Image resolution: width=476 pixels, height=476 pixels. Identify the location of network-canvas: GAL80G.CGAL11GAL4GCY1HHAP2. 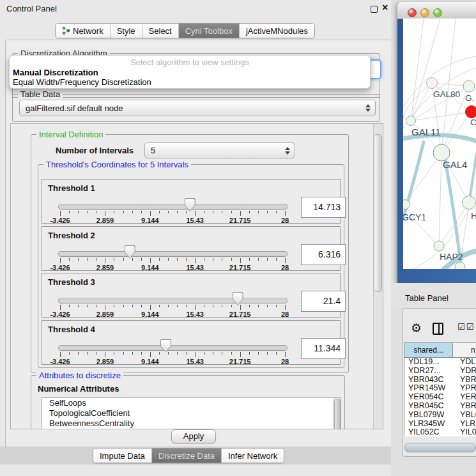
(440, 144).